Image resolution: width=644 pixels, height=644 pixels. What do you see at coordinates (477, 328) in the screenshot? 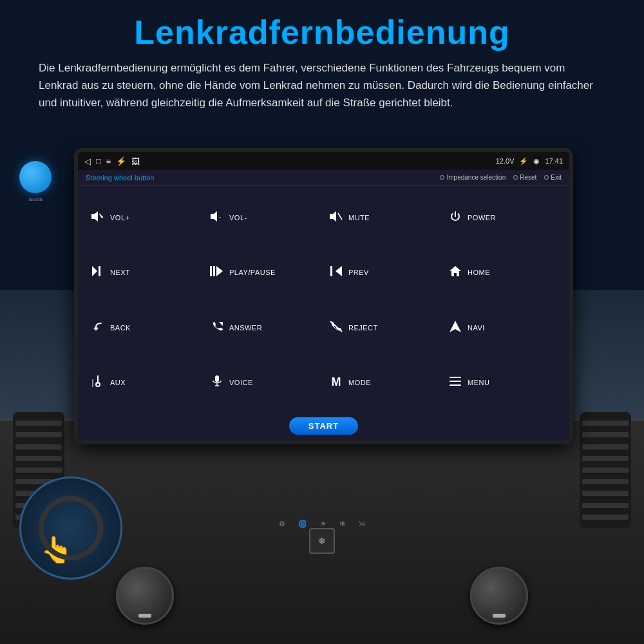
I see `navi-label: NAVI` at bounding box center [477, 328].